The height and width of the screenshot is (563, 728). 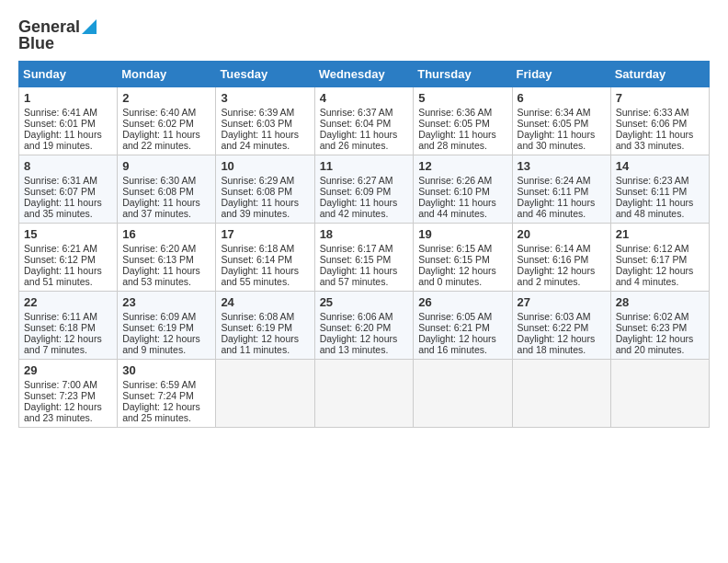 What do you see at coordinates (68, 190) in the screenshot?
I see `calendar-cell: 8 Sunrise: 6:31 AM Sunset: 6:07 PM Dayli…` at bounding box center [68, 190].